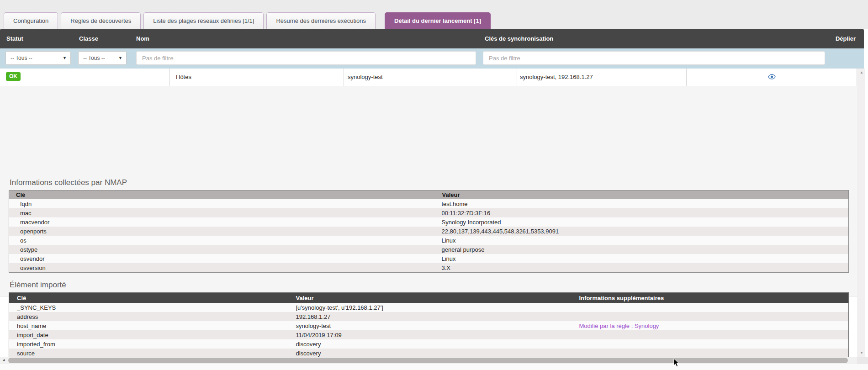 Image resolution: width=868 pixels, height=370 pixels. What do you see at coordinates (438, 21) in the screenshot?
I see `tab-detail-dernier-lancement: Détail du dernier lancement [1]` at bounding box center [438, 21].